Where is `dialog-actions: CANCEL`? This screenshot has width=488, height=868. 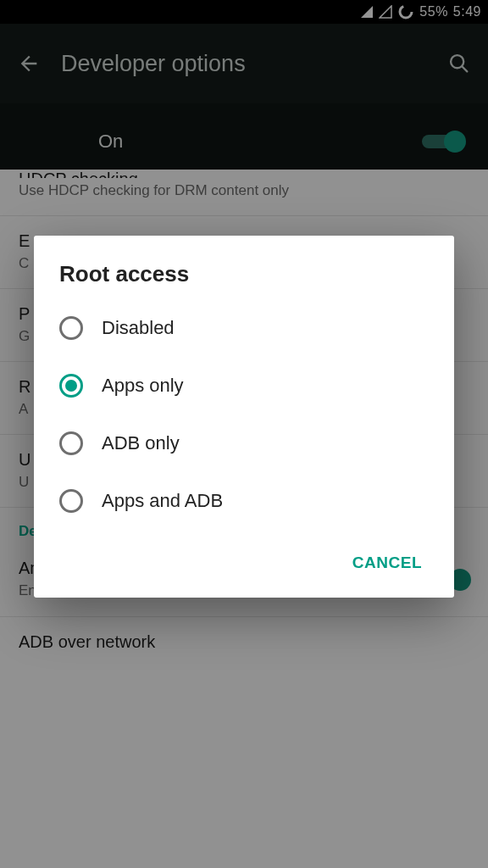 dialog-actions: CANCEL is located at coordinates (244, 559).